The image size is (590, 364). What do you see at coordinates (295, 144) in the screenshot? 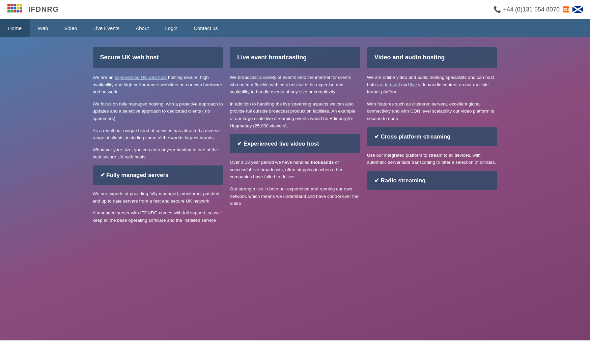
I see `experienced-live-header: ✔ Experienced live video host` at bounding box center [295, 144].